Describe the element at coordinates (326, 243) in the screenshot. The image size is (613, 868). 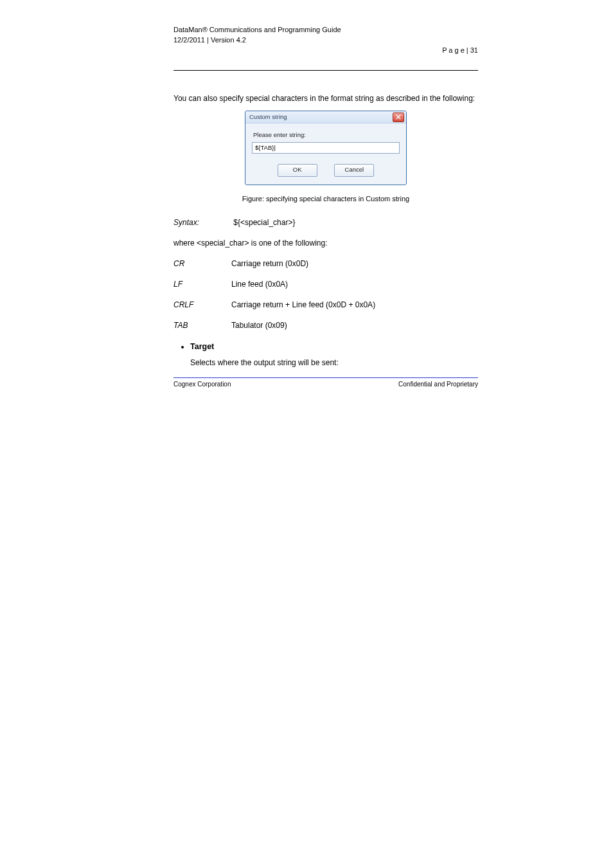
I see `special-intro: where <special_char> is one of the follo…` at that location.